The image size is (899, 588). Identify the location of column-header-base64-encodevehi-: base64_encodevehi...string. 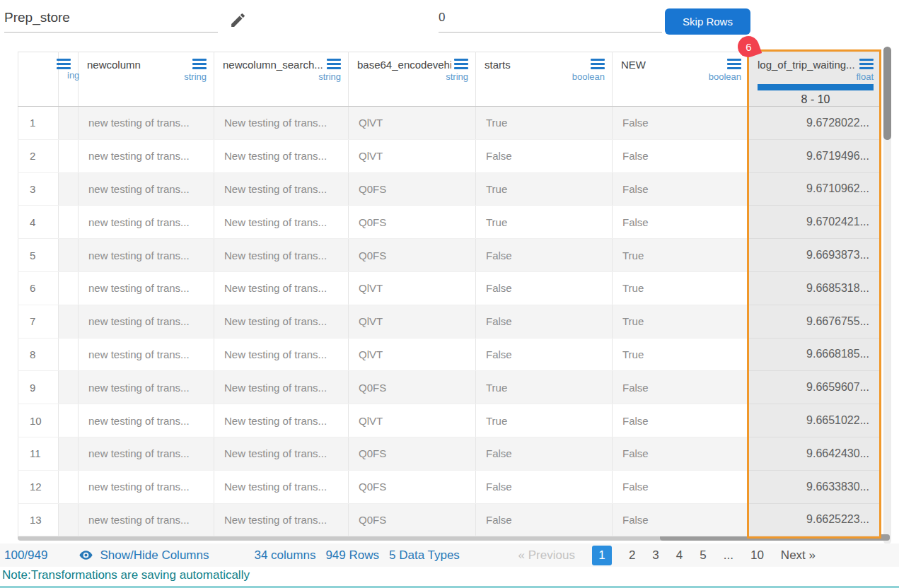
(412, 79).